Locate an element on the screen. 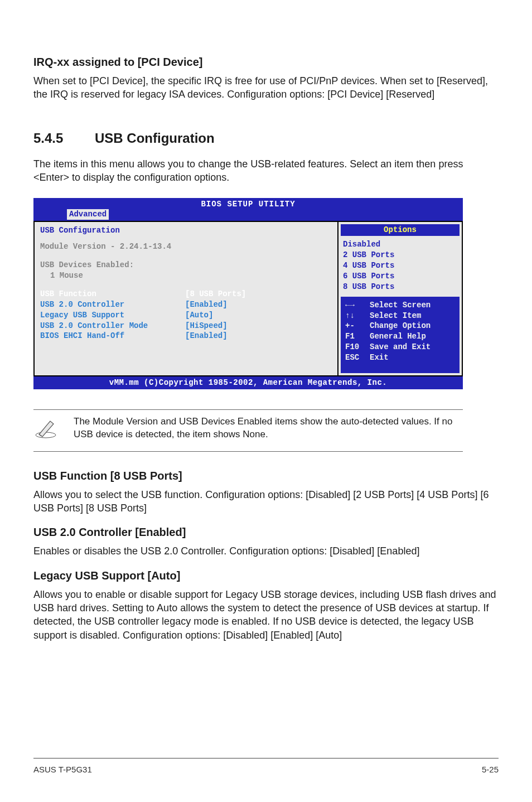 This screenshot has width=532, height=802. bios-left-header: USB Configuration is located at coordinates (186, 231).